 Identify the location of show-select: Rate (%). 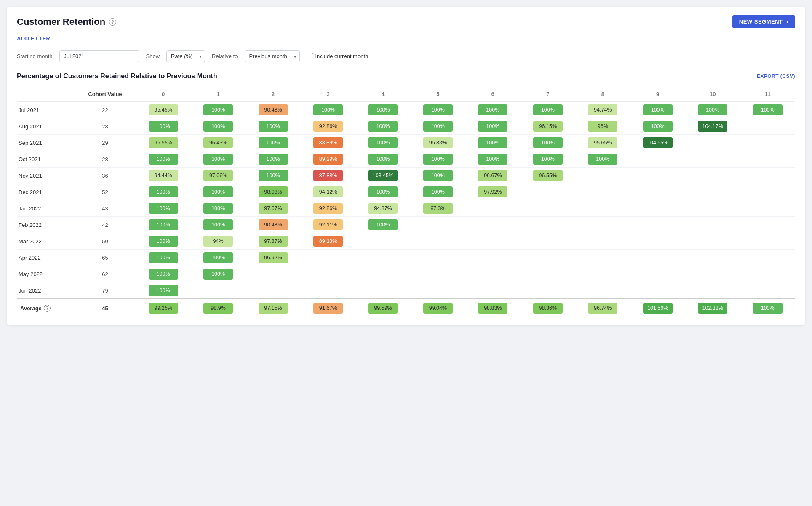
(186, 56).